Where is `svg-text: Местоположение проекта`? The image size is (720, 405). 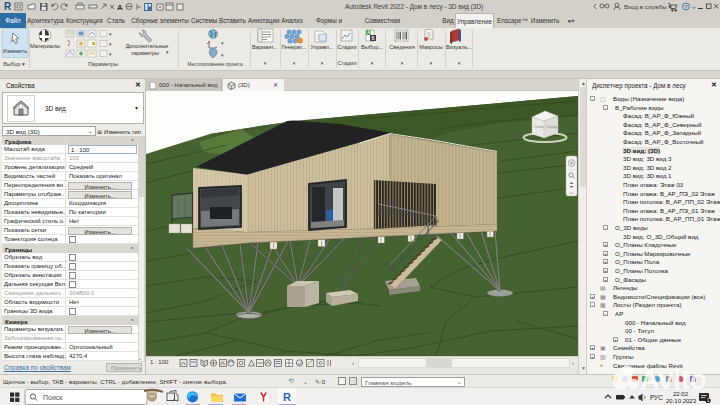 svg-text: Местоположение проекта is located at coordinates (216, 64).